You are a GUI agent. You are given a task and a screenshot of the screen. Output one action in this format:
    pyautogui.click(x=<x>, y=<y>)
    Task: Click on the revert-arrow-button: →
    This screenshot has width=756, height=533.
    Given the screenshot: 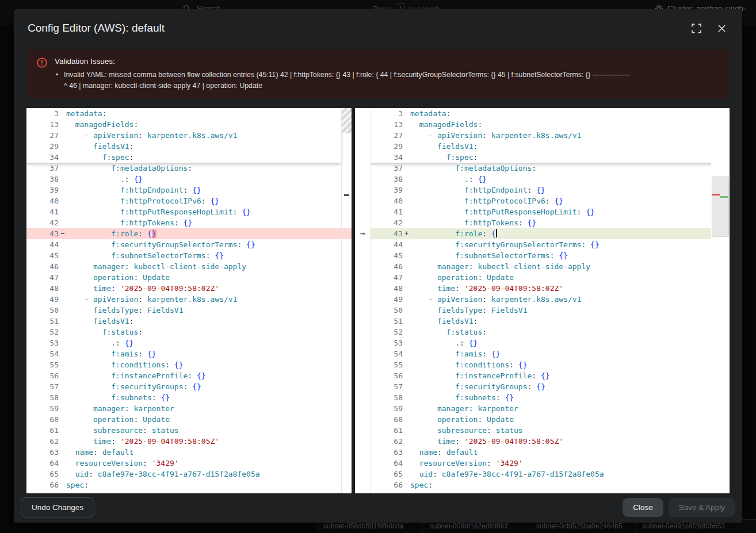 What is the action you would take?
    pyautogui.click(x=362, y=233)
    